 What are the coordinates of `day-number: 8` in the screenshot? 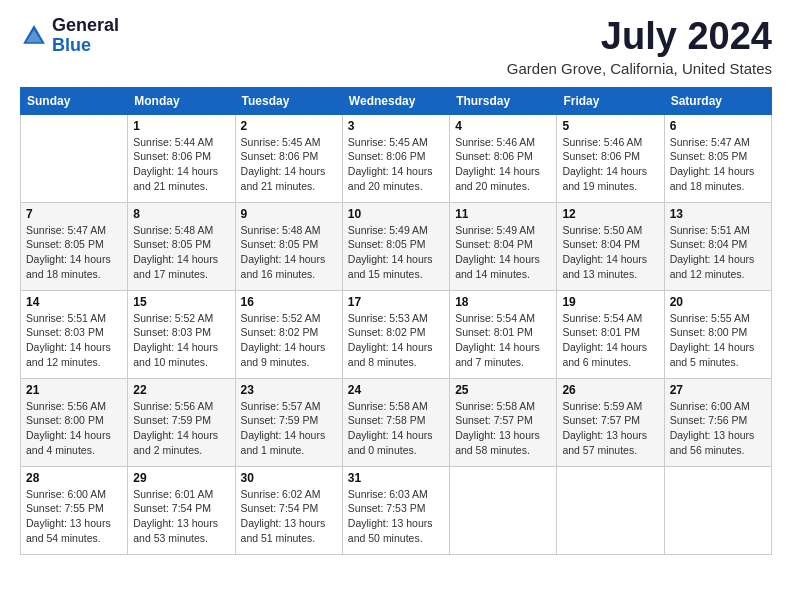 It's located at (181, 214).